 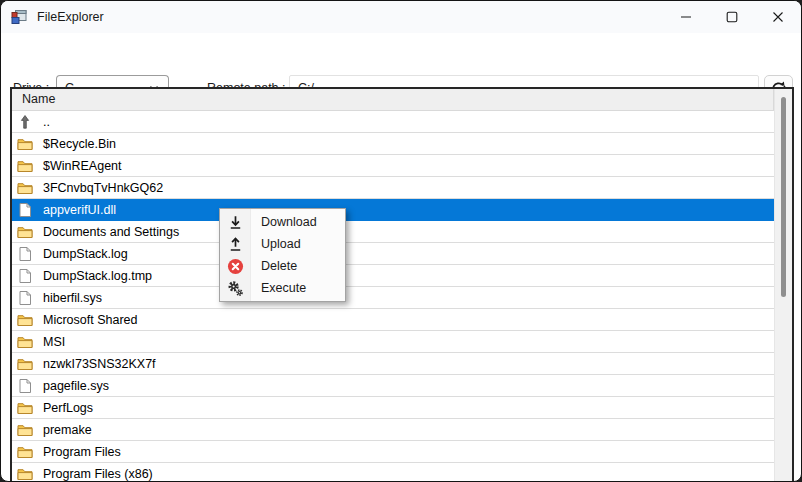 What do you see at coordinates (235, 244) in the screenshot?
I see `upload-icon` at bounding box center [235, 244].